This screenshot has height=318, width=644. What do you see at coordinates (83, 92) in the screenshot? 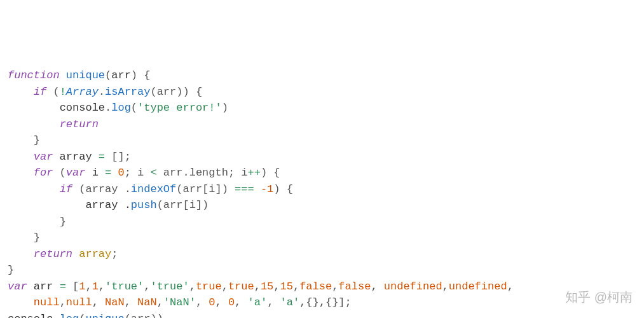
I see `class-array: Array` at bounding box center [83, 92].